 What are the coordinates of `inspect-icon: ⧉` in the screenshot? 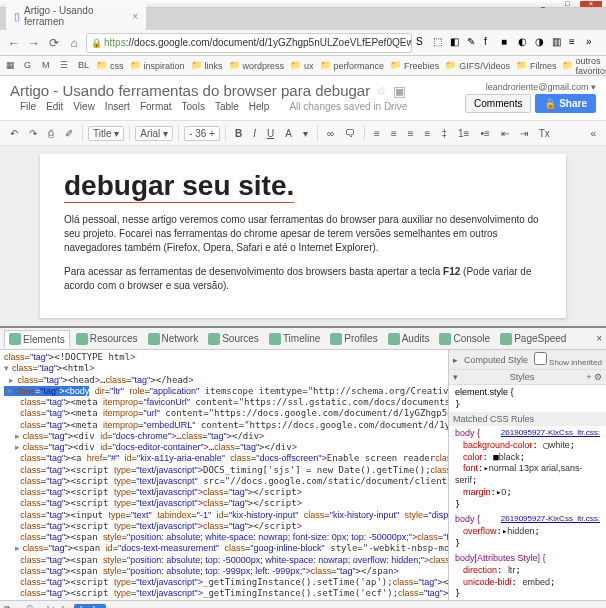 It's located at (7, 606).